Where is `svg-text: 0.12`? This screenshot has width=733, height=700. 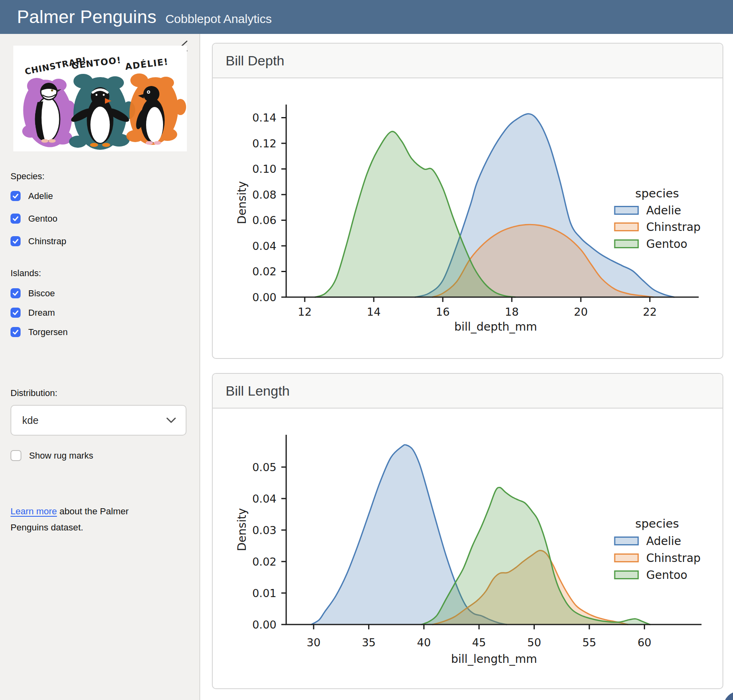
svg-text: 0.12 is located at coordinates (264, 144).